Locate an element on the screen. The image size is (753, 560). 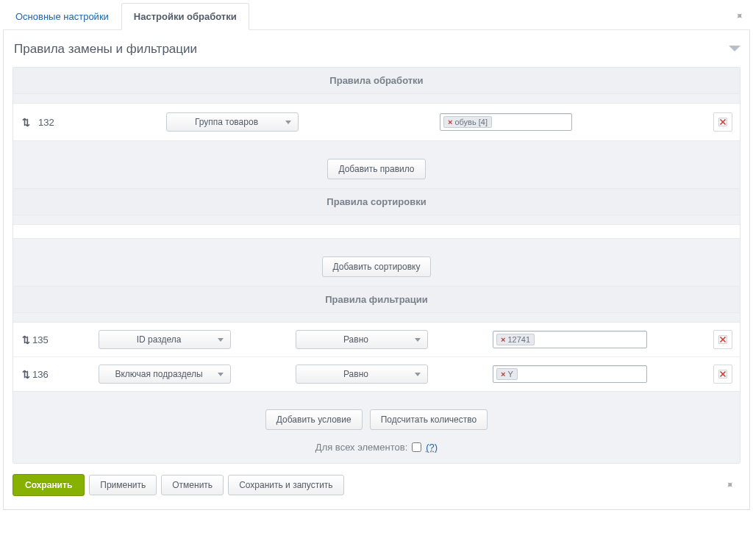
apply-button: Применить is located at coordinates (123, 485).